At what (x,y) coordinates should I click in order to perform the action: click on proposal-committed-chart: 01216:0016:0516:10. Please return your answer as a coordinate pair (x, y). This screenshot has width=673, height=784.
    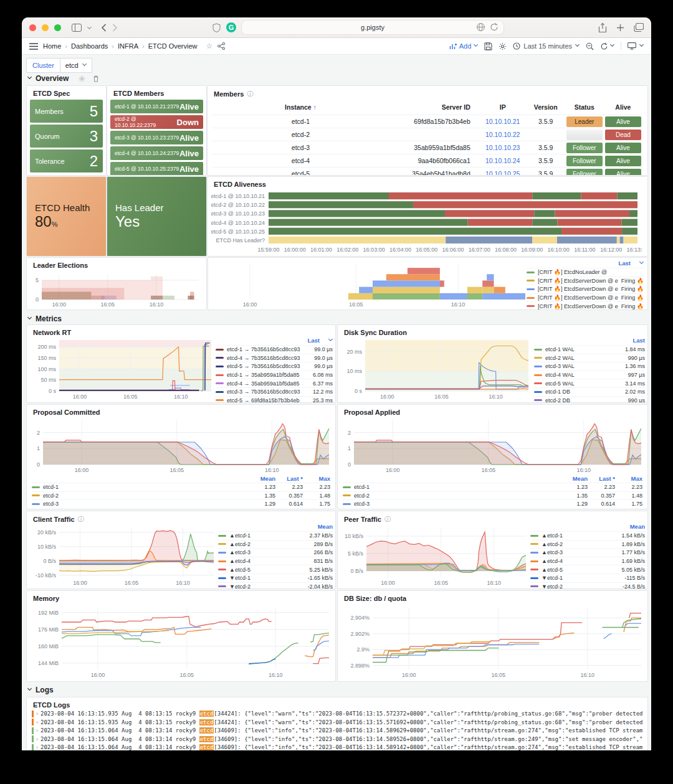
    Looking at the image, I should click on (181, 445).